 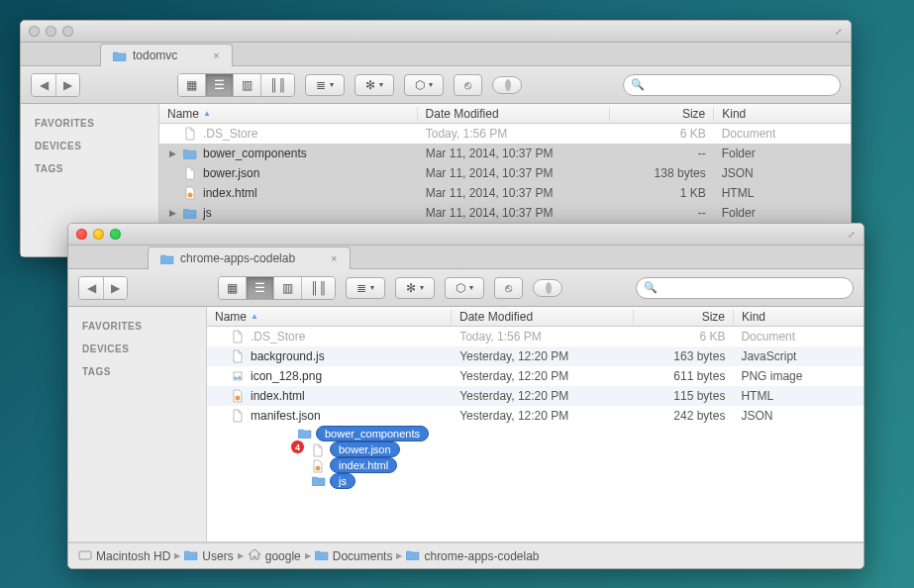 I want to click on path-segment: Users, so click(x=208, y=556).